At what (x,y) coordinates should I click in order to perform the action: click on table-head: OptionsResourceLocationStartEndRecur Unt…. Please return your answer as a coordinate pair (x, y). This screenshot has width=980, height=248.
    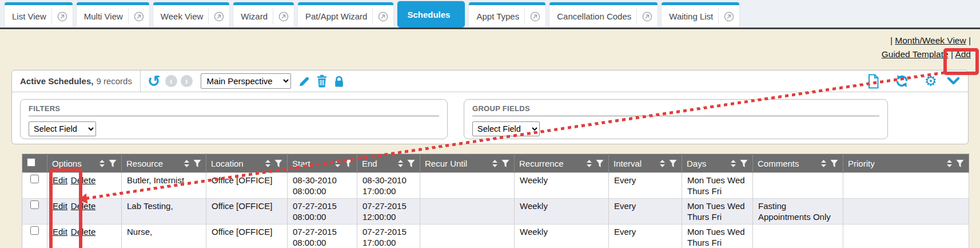
    Looking at the image, I should click on (496, 164).